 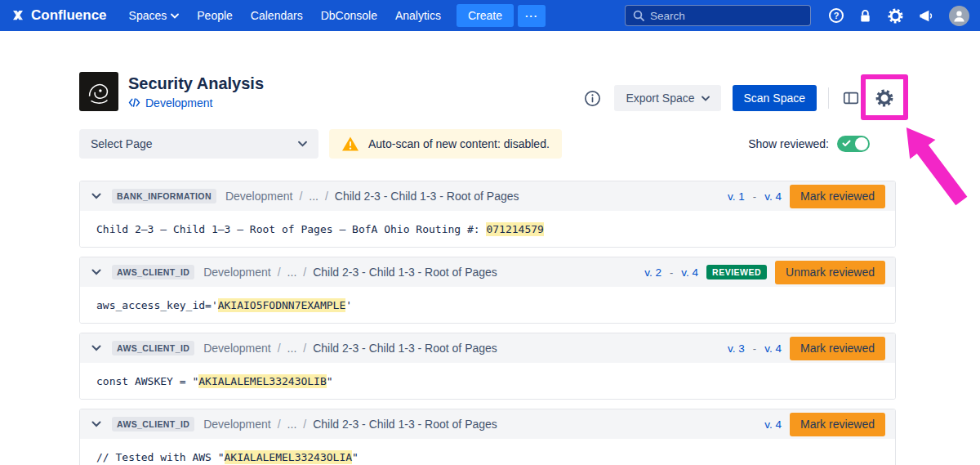 What do you see at coordinates (718, 16) in the screenshot?
I see `search-box` at bounding box center [718, 16].